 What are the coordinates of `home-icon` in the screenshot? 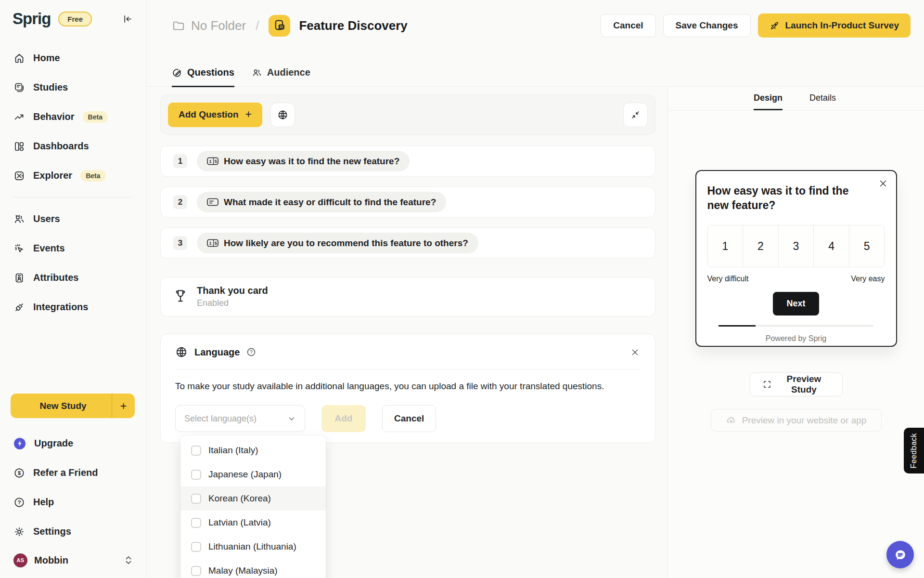 It's located at (19, 58).